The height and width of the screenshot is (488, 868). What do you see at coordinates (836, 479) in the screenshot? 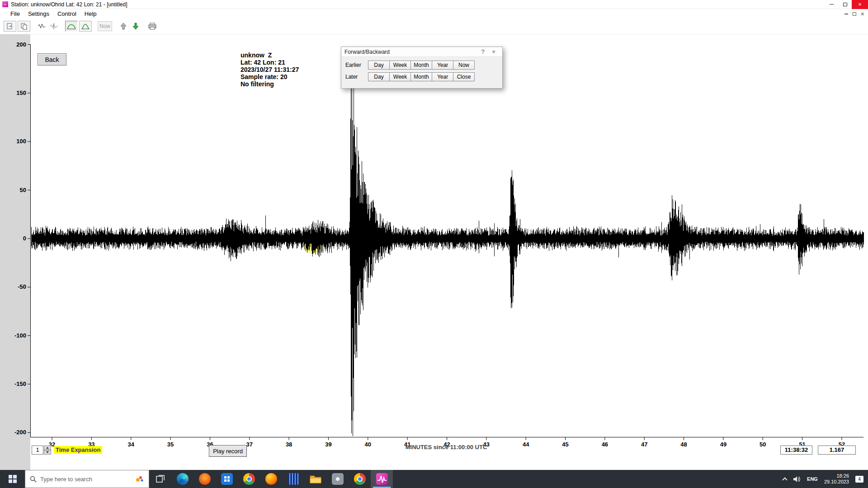
I see `taskbar-clock: 18:26 29.10.2023` at bounding box center [836, 479].